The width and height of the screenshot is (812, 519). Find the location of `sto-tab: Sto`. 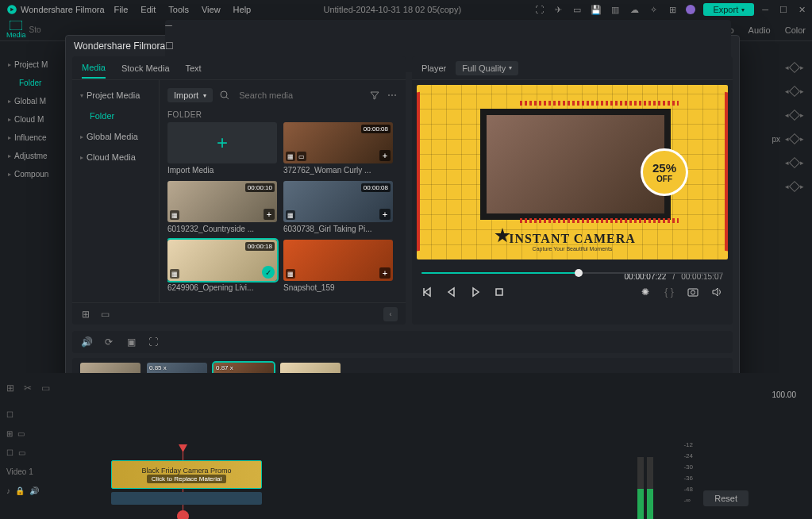

sto-tab: Sto is located at coordinates (35, 30).